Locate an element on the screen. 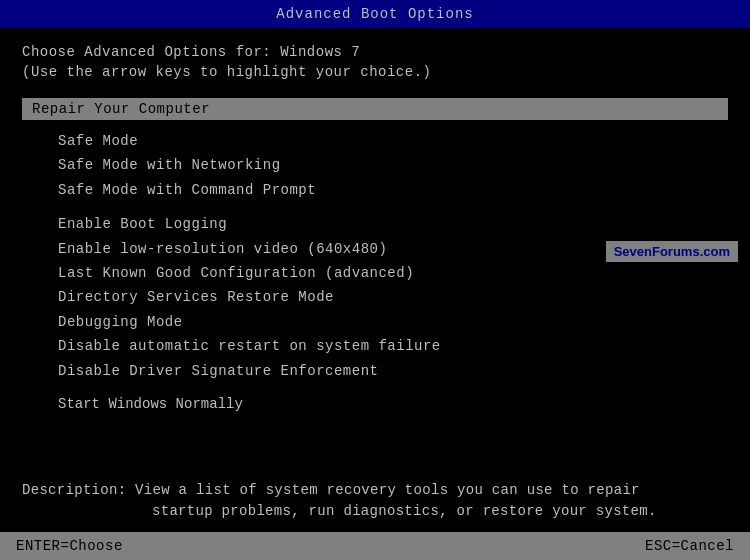 This screenshot has height=560, width=750. list-item: Enable Boot Logging is located at coordinates (393, 224).